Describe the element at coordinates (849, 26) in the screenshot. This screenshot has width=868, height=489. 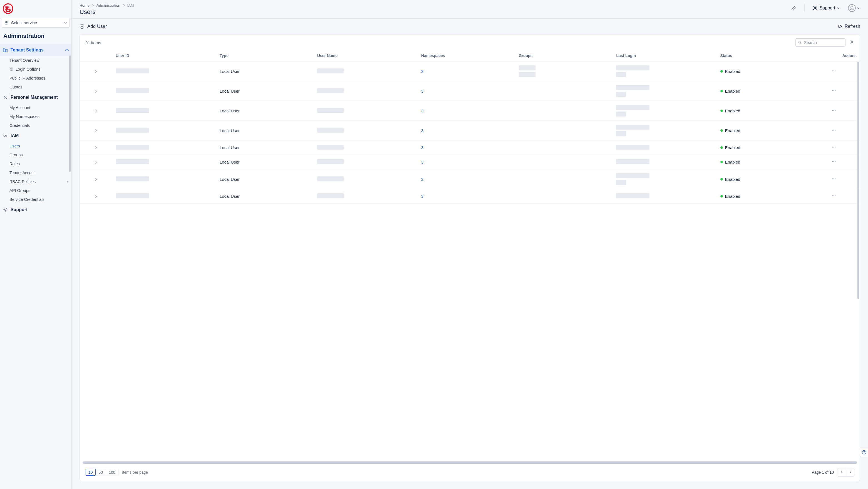
I see `refresh-button: Refresh` at that location.